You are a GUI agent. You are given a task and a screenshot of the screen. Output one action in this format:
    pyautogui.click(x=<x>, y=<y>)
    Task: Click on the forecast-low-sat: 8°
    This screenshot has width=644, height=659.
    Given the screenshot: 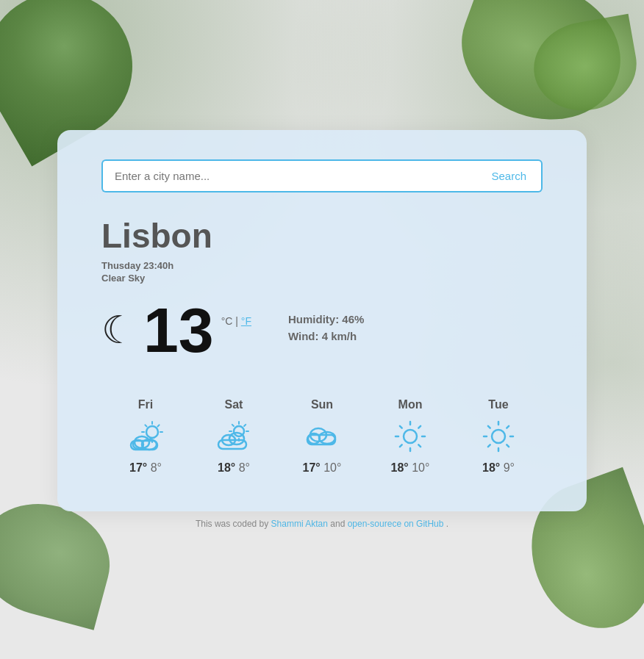 What is the action you would take?
    pyautogui.click(x=244, y=467)
    